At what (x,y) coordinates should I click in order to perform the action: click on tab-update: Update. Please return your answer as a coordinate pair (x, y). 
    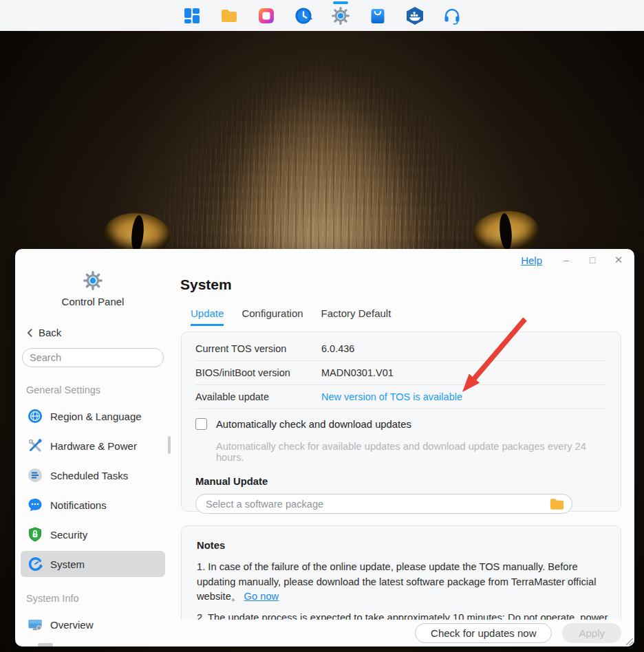
    Looking at the image, I should click on (207, 316).